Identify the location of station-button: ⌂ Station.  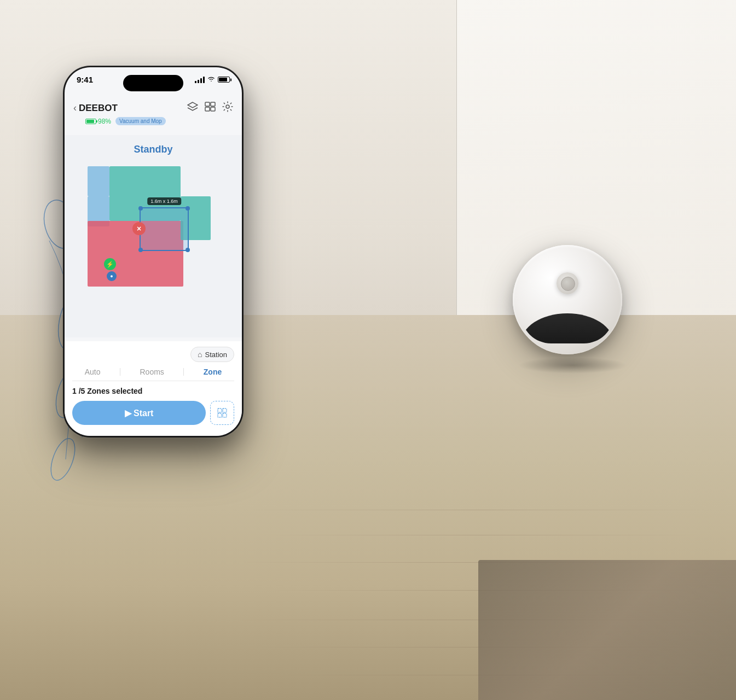
(212, 354).